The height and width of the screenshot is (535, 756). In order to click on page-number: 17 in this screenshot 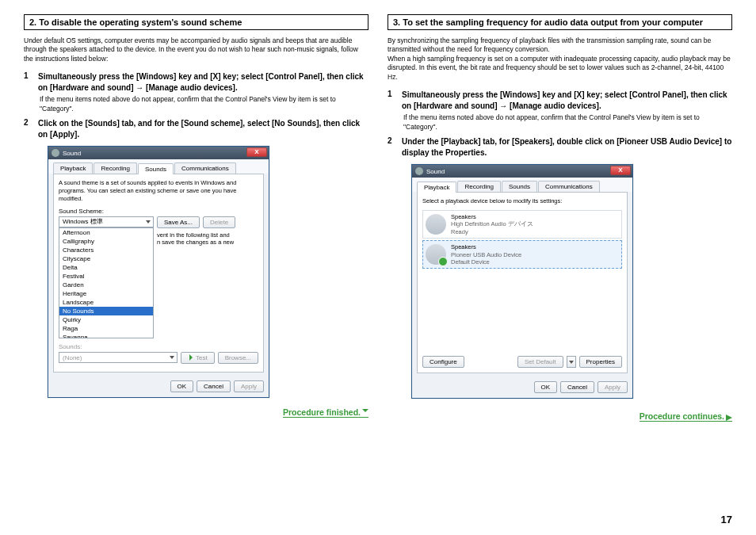, I will do `click(727, 520)`.